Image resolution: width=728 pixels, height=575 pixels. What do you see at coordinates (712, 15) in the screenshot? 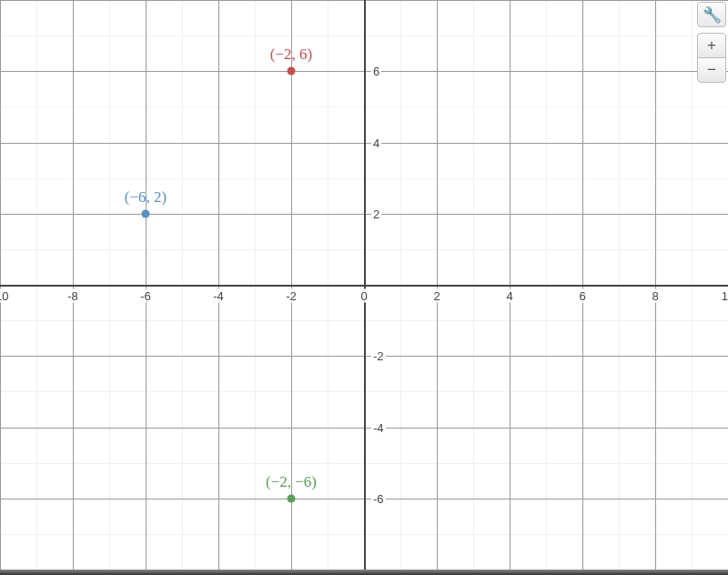
I see `settings-button: 🔧` at bounding box center [712, 15].